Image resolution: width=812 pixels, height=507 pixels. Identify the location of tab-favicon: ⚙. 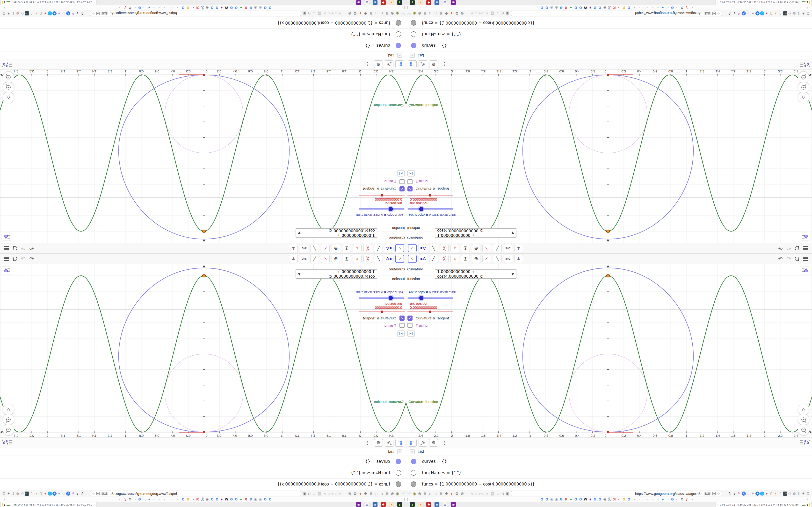
(130, 8).